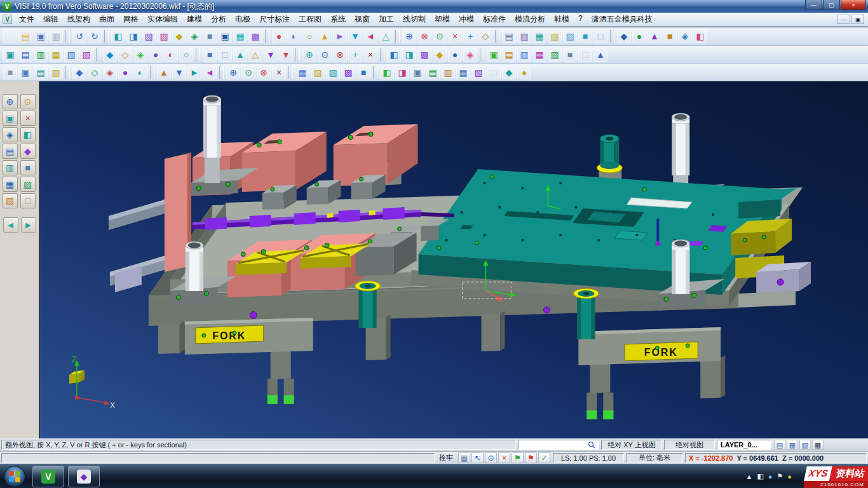 The width and height of the screenshot is (868, 488). Describe the element at coordinates (240, 36) in the screenshot. I see `toolbar1-icon-16: ▦` at that location.